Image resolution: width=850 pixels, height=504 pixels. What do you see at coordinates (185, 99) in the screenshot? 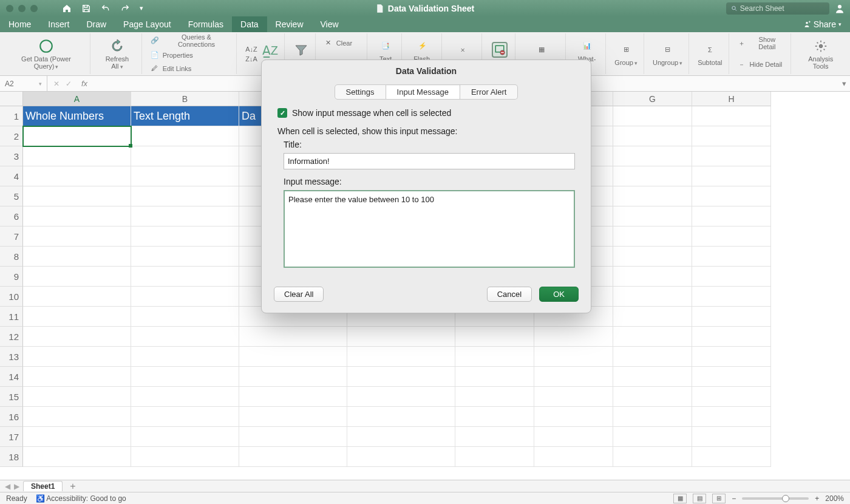
I see `column-header: B` at bounding box center [185, 99].